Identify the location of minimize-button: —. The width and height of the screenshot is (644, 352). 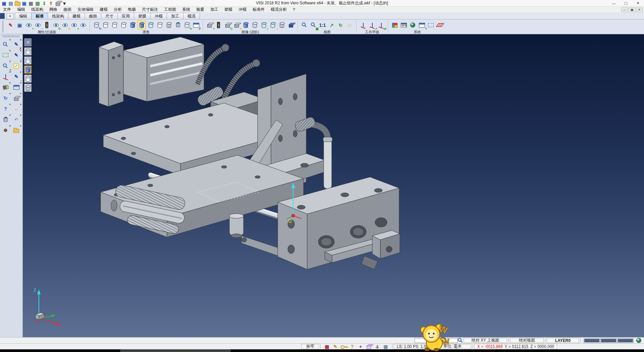
(614, 3).